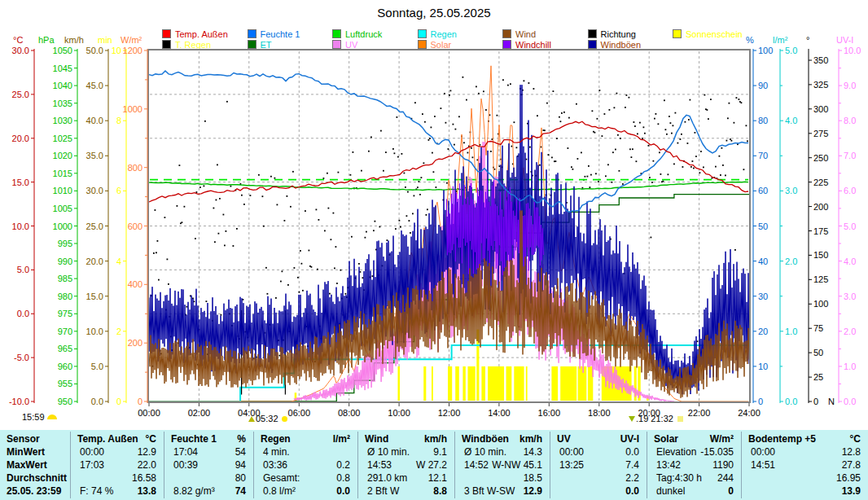 The image size is (868, 500). I want to click on svg-text: 10, so click(763, 366).